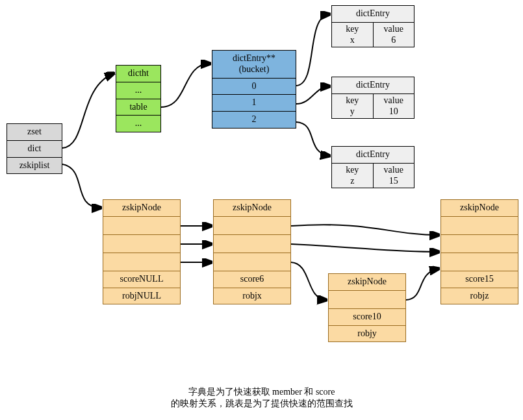 This screenshot has height=420, width=523. I want to click on zskip-score: score15, so click(479, 280).